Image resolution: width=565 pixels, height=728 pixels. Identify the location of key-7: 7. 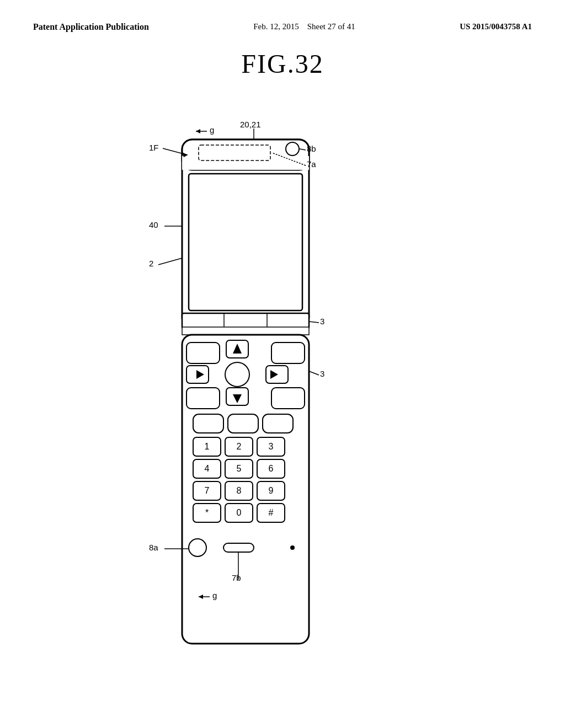
(207, 491).